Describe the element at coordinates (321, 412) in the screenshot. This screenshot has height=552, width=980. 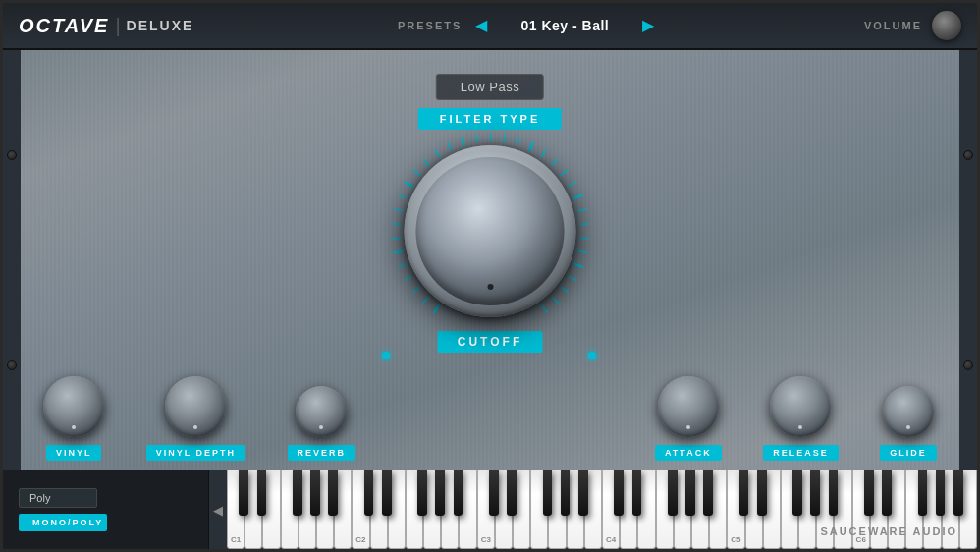
I see `reverb-knob` at that location.